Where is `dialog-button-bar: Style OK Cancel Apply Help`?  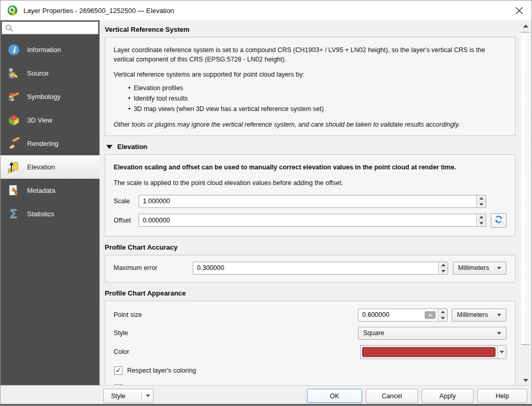 dialog-button-bar: Style OK Cancel Apply Help is located at coordinates (266, 395).